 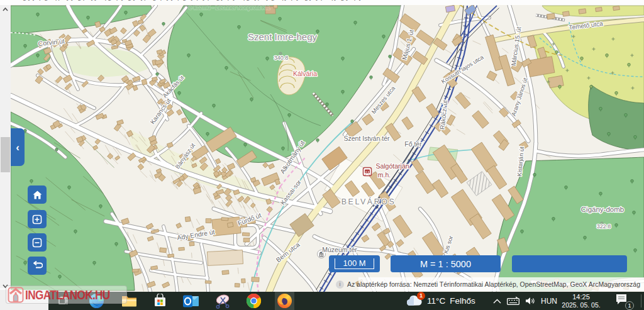 What do you see at coordinates (160, 301) in the screenshot?
I see `taskbar-store-button` at bounding box center [160, 301].